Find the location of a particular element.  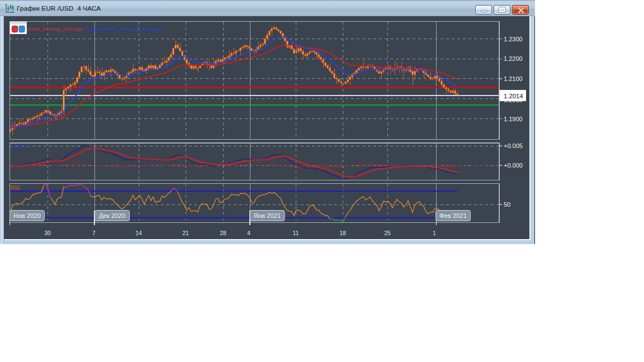

svg-text: 18 is located at coordinates (343, 233).